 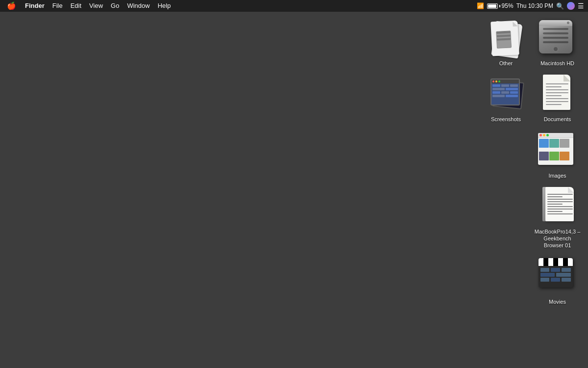 What do you see at coordinates (494, 6) in the screenshot?
I see `battery-indicator` at bounding box center [494, 6].